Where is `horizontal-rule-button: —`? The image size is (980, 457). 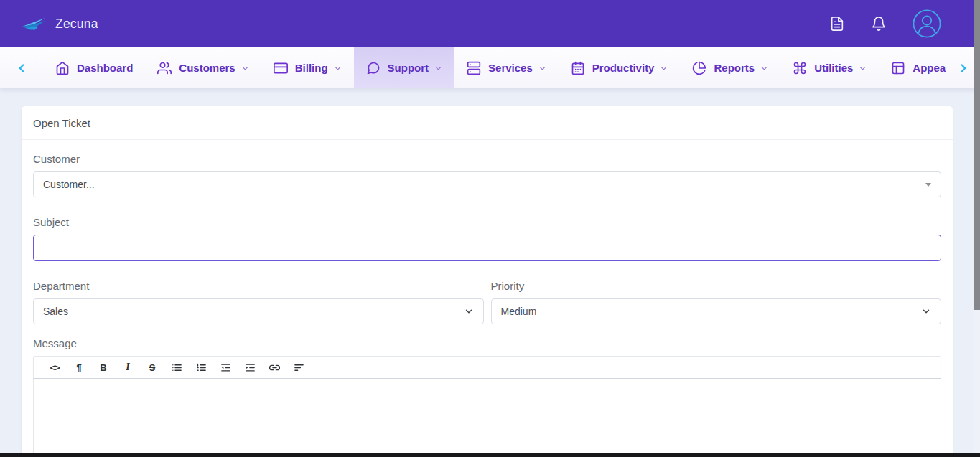 horizontal-rule-button: — is located at coordinates (323, 367).